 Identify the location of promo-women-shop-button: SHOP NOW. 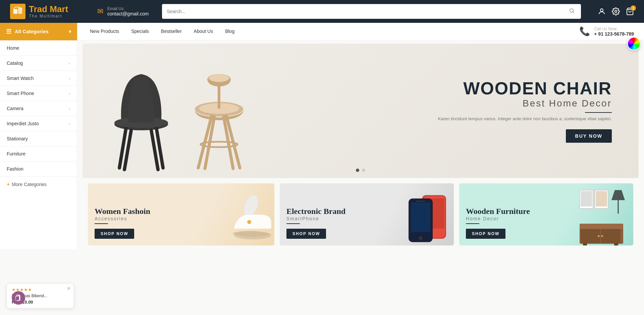
(114, 234).